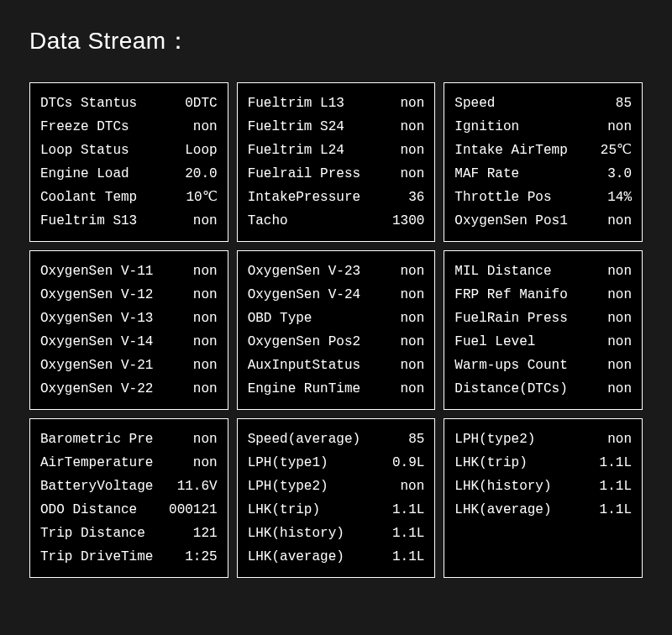  I want to click on data-row-label: OBD Type, so click(316, 318).